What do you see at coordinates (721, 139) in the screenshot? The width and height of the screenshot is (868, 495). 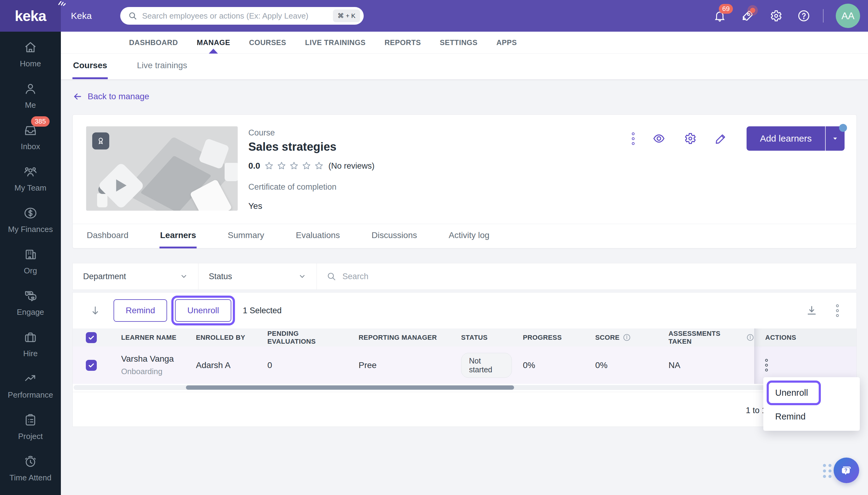 I see `pencil-icon` at bounding box center [721, 139].